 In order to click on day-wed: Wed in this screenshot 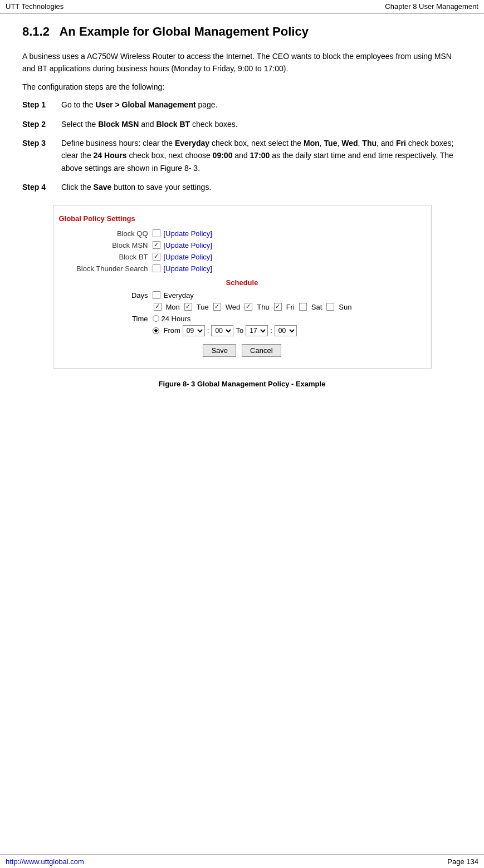, I will do `click(226, 307)`.